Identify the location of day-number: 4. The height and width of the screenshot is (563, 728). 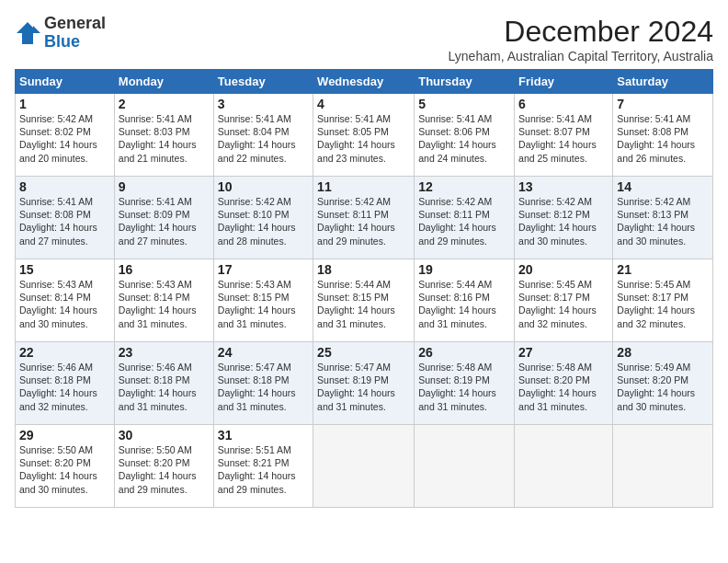
(364, 104).